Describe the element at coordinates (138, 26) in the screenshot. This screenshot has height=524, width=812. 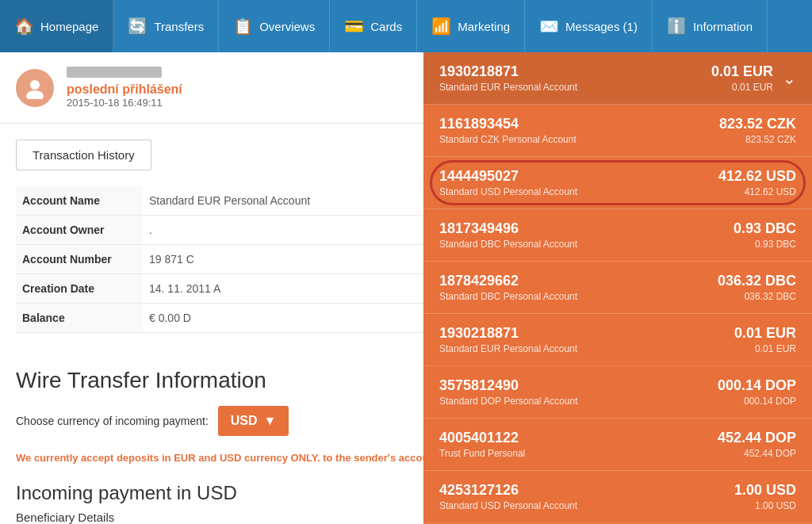
I see `transfers-icon: 🔄` at that location.